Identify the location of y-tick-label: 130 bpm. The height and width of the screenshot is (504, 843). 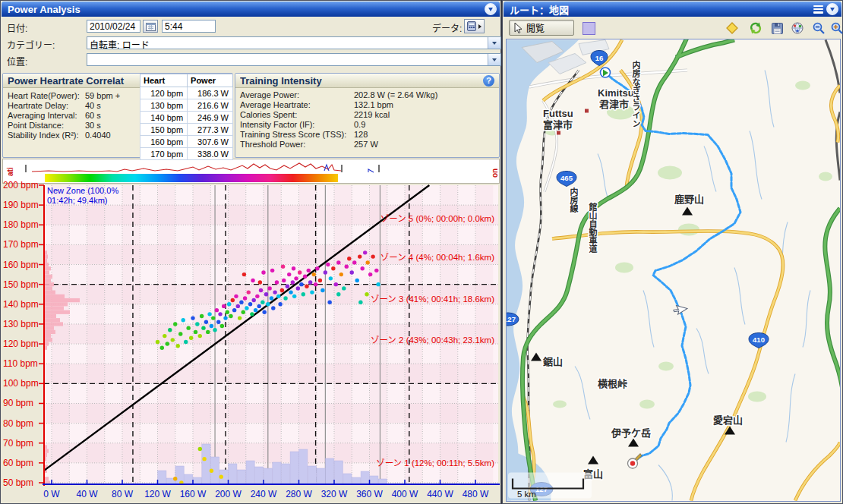
(21, 324).